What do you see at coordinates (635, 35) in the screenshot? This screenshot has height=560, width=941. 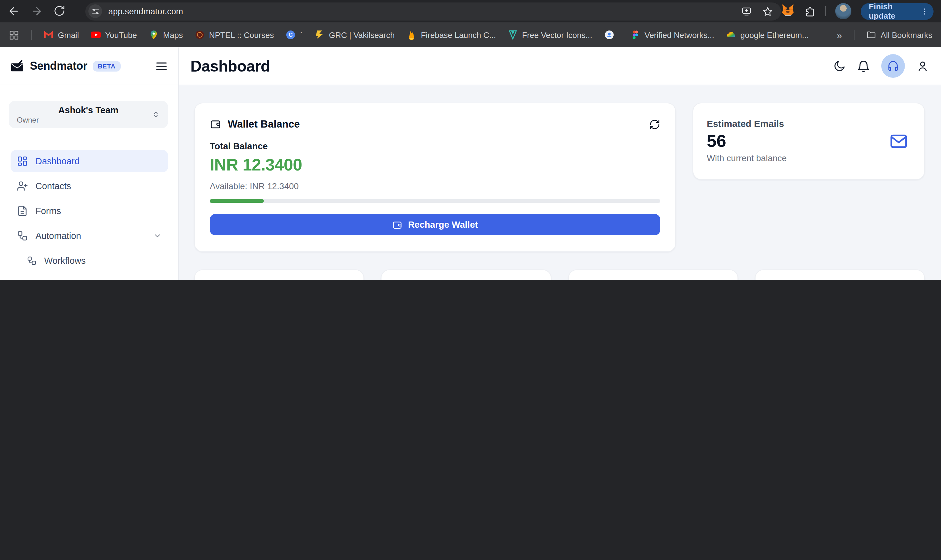 I see `figma-icon` at bounding box center [635, 35].